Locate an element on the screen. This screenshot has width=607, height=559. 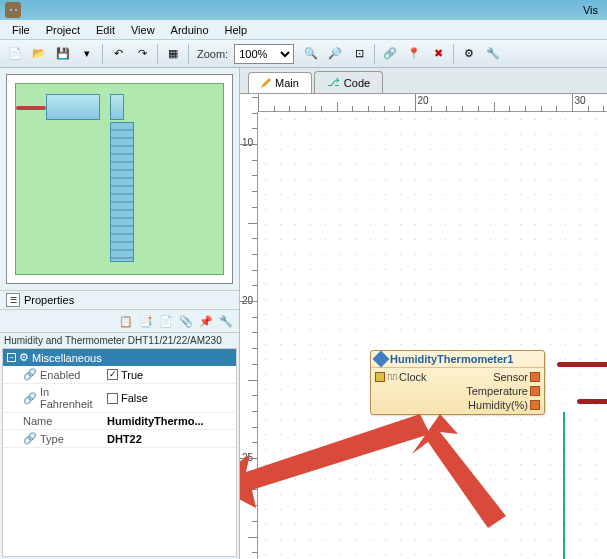
undo-button: ↶ is located at coordinates (118, 54).